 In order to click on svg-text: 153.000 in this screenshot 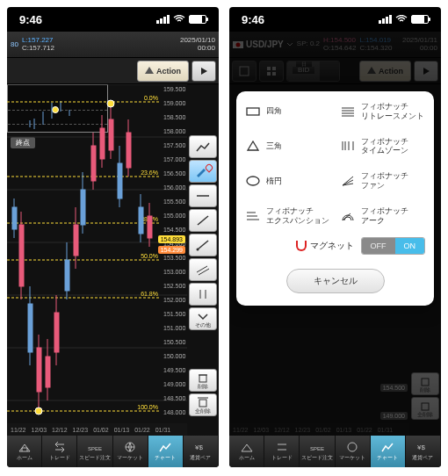, I will do `click(174, 272)`.